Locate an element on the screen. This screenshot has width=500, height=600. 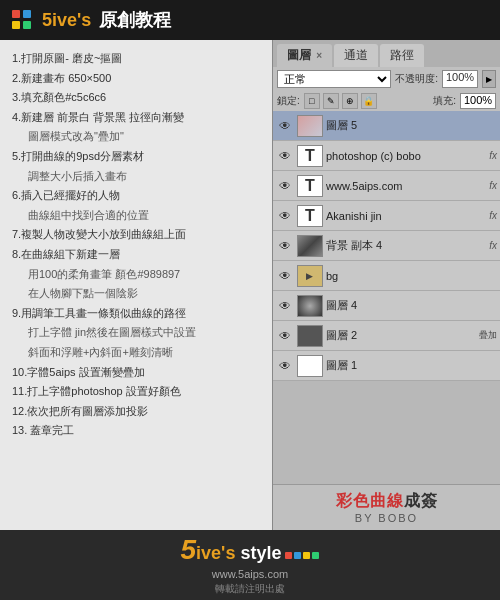
visibility-eye-bg-copy4: 👁 is located at coordinates (285, 246).